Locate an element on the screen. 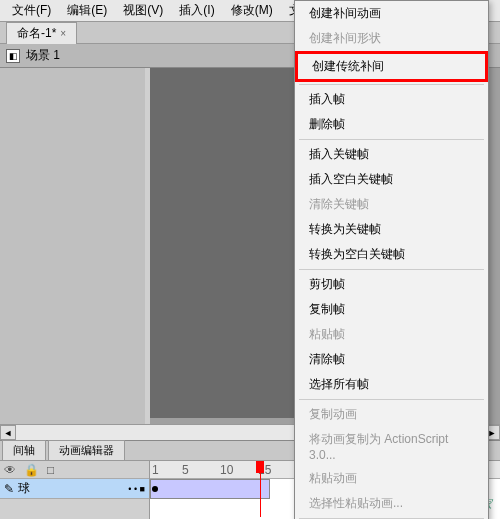  tab-title: 命名-1* is located at coordinates (36, 34).